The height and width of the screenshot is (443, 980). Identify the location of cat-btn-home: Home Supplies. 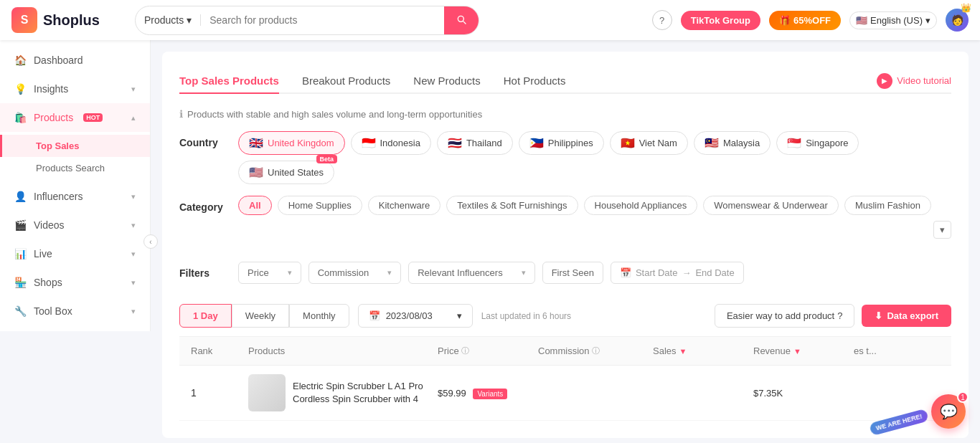
(320, 205).